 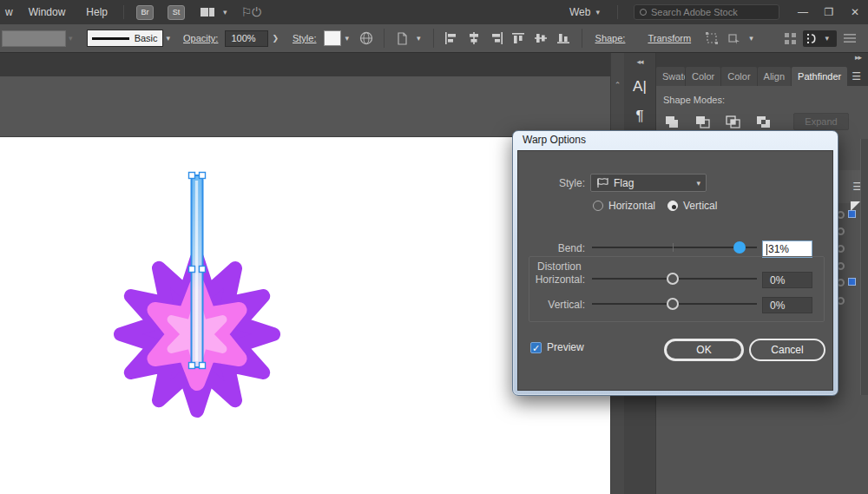 I want to click on intersect-icon, so click(x=733, y=122).